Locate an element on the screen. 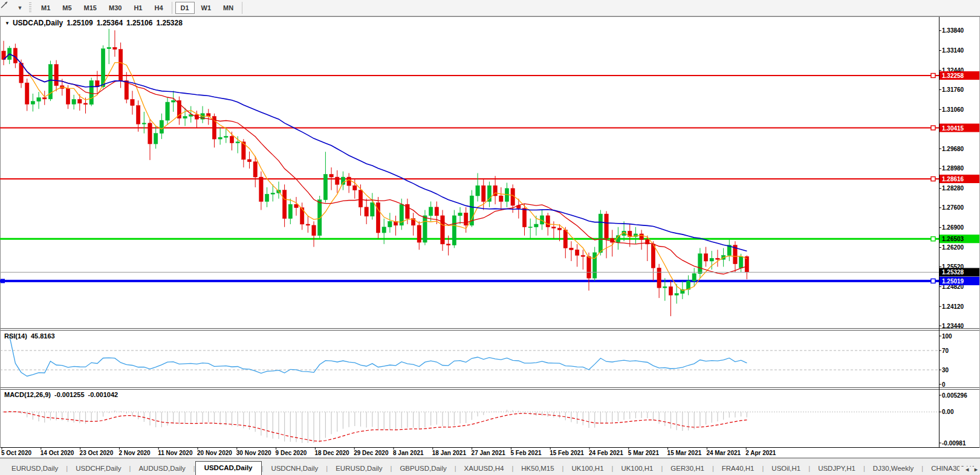 This screenshot has height=475, width=980. timeframe-button-h1: H1 is located at coordinates (138, 8).